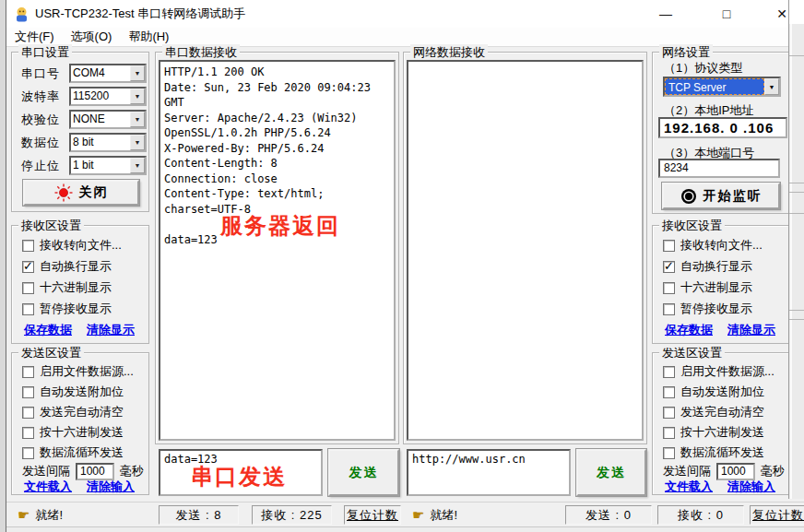 Image resolution: width=804 pixels, height=532 pixels. What do you see at coordinates (363, 472) in the screenshot?
I see `serial-send-button: 发送` at bounding box center [363, 472].